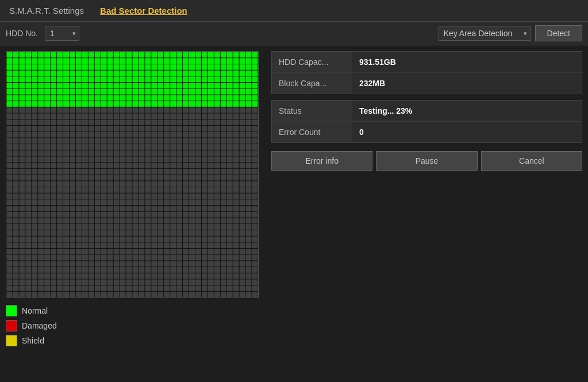 This screenshot has width=588, height=382. What do you see at coordinates (322, 161) in the screenshot?
I see `error-info-button: Error info` at bounding box center [322, 161].